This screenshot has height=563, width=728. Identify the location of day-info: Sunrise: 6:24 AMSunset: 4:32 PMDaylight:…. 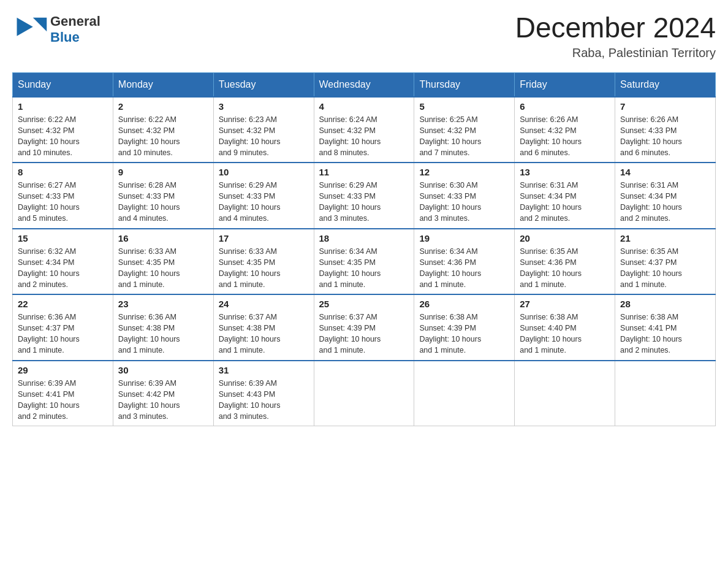
(364, 136).